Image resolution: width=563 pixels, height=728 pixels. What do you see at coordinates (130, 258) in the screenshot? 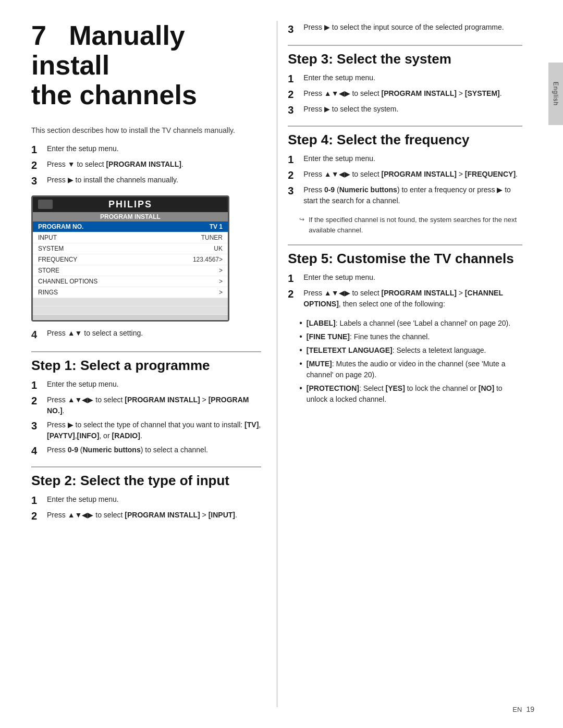
I see `tv-screen-mockup: PHILIPS PROGRAM INSTALL PROGRAM NO. TV 1…` at bounding box center [130, 258].